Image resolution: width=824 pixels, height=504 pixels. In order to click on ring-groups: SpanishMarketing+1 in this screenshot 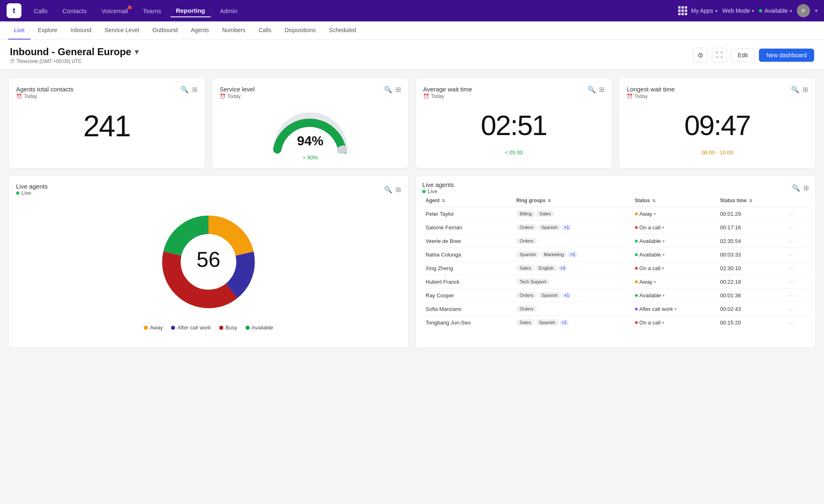, I will do `click(572, 254)`.